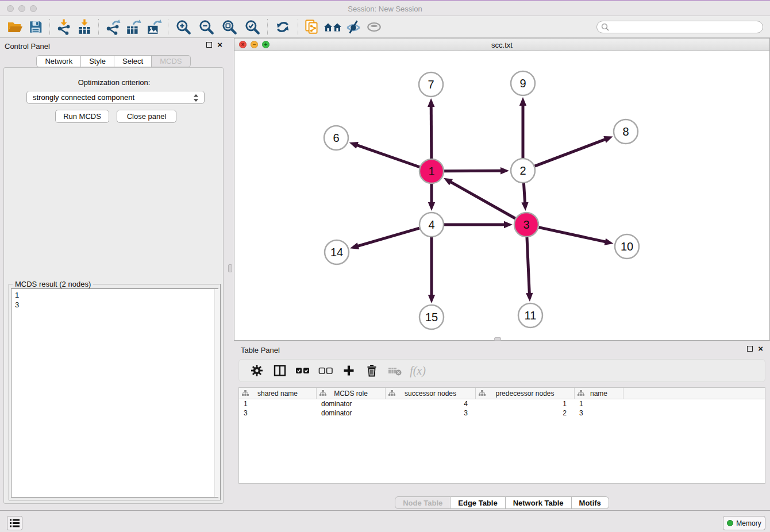 This screenshot has width=770, height=532. I want to click on graph-node-label: 3, so click(526, 225).